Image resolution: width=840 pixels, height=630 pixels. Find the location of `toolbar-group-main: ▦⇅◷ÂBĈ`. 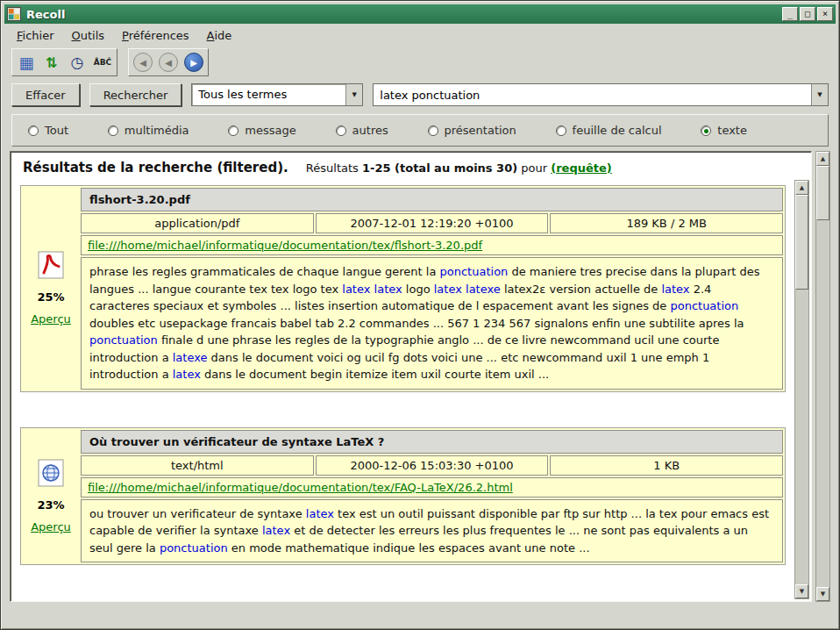

toolbar-group-main: ▦⇅◷ÂBĈ is located at coordinates (65, 62).